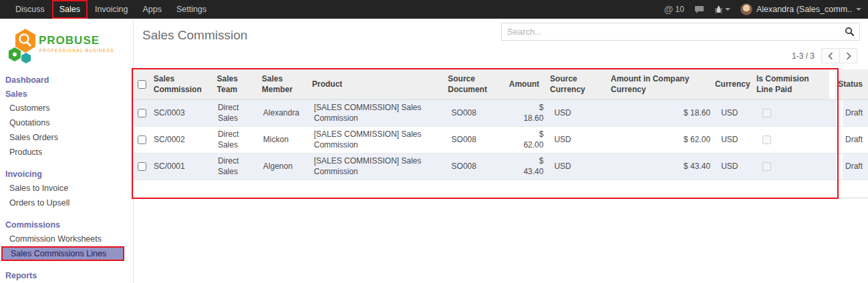  Describe the element at coordinates (67, 123) in the screenshot. I see `sidebar-item-quotations: Quotations` at that location.